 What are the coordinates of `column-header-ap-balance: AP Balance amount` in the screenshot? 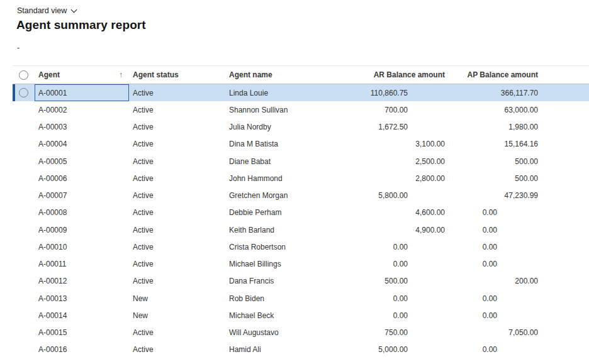 It's located at (496, 75).